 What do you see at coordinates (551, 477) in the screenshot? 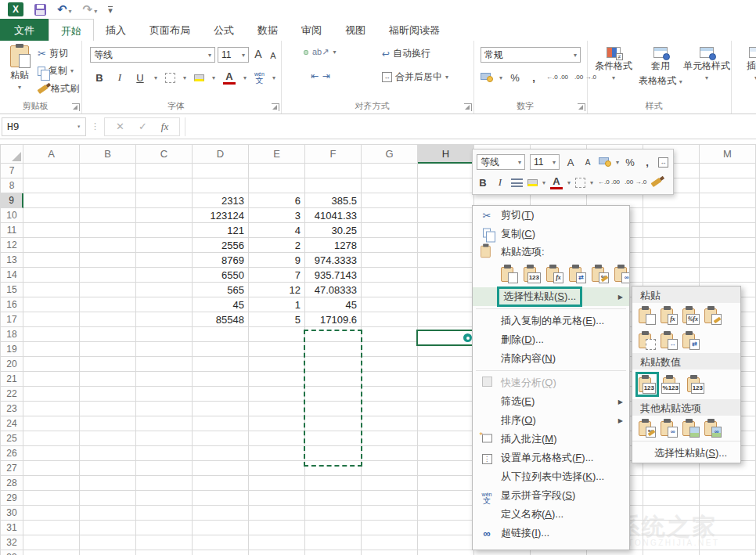
I see `menu-item-pick-from-list: 从下拉列表中选择(K)...` at bounding box center [551, 477].